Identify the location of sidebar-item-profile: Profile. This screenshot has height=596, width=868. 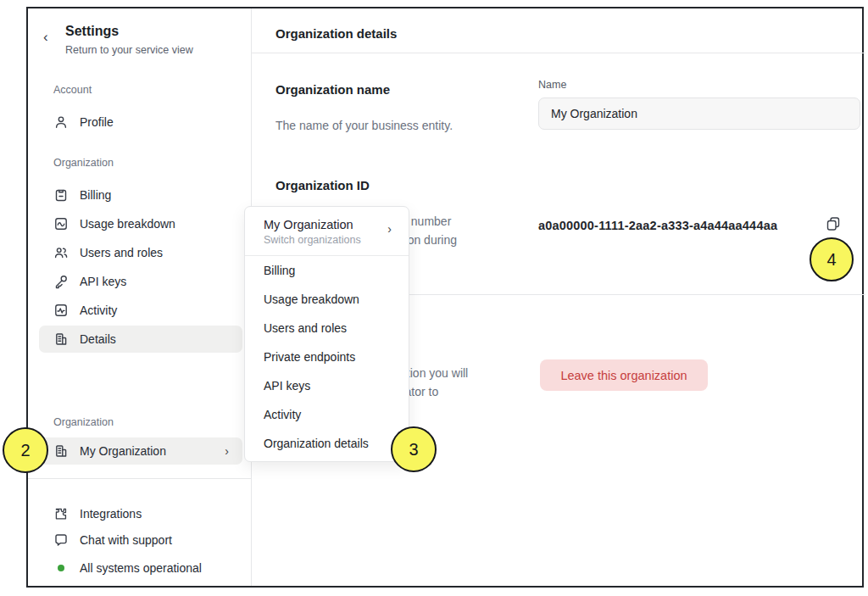
(141, 122).